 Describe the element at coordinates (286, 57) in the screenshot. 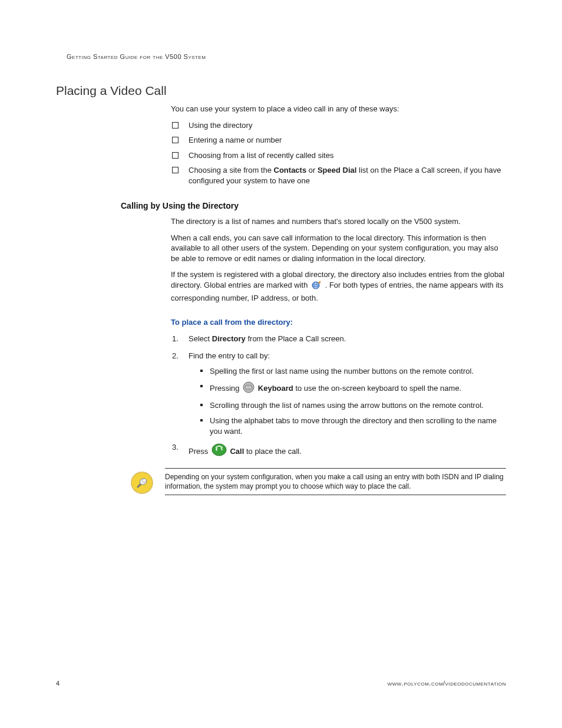

I see `running-header: Getting Started Guide for the V500 Syste…` at that location.